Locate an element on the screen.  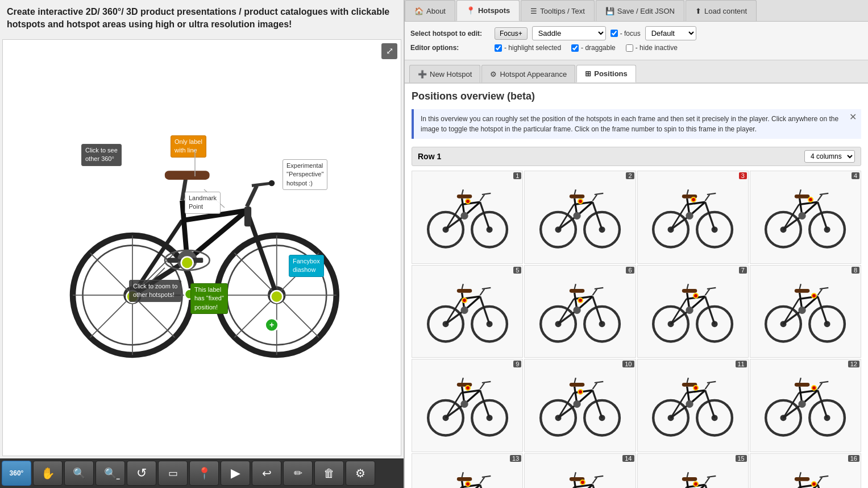
frame-cell-10: 10 is located at coordinates (580, 406).